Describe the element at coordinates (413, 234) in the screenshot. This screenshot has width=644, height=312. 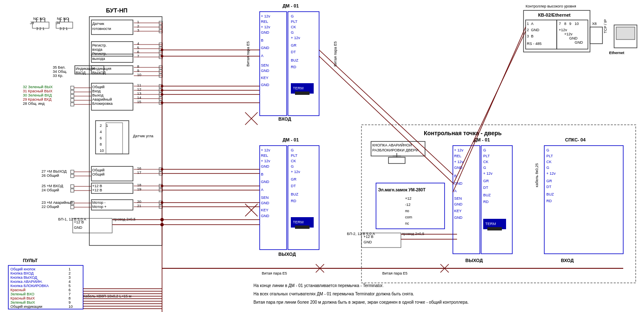
I see `svg-text: провод 2х0,5` at that location.